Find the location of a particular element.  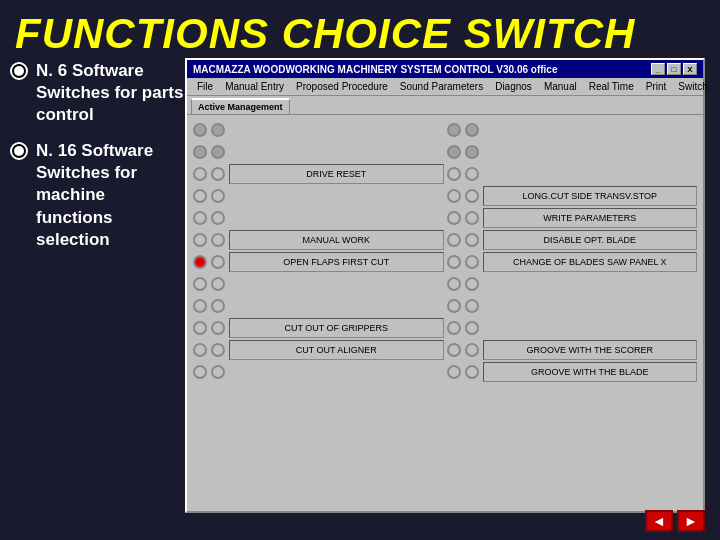

window-controls: _ □ X is located at coordinates (674, 69).